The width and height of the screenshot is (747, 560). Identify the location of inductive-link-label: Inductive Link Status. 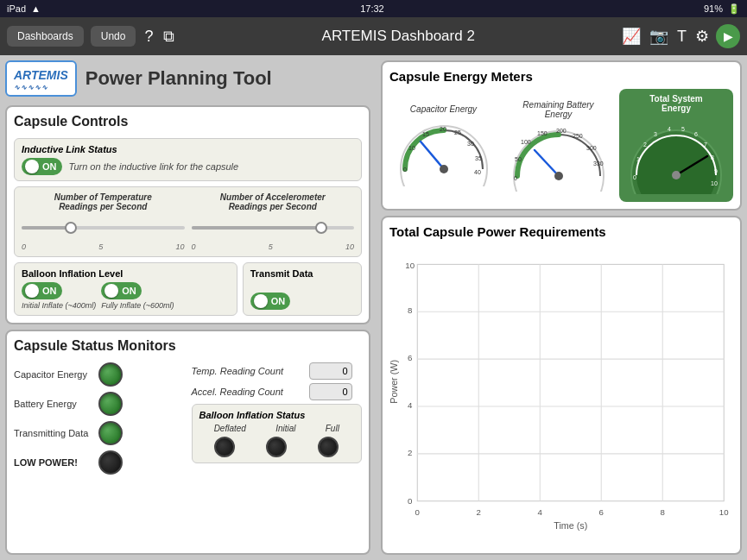
(188, 149).